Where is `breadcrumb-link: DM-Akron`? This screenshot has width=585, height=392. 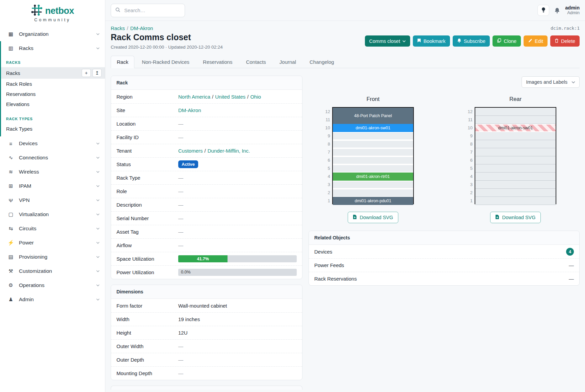 breadcrumb-link: DM-Akron is located at coordinates (142, 28).